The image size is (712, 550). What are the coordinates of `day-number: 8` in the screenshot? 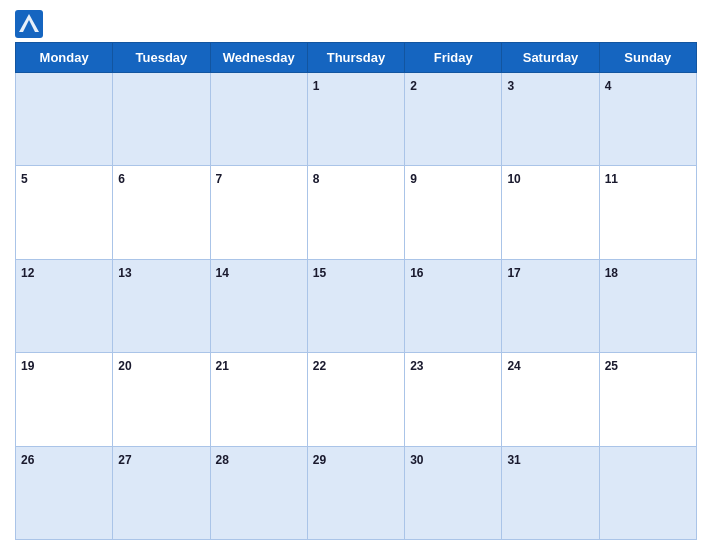 It's located at (316, 179).